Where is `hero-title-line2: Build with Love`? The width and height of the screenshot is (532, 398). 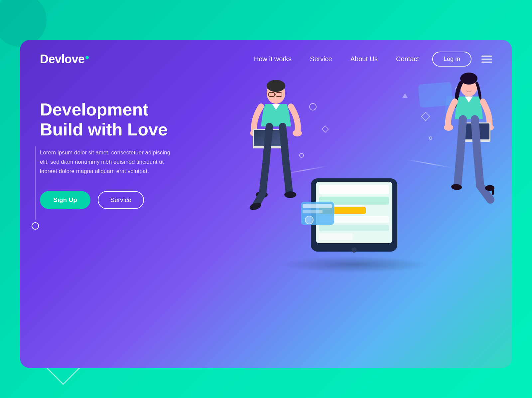
hero-title-line2: Build with Love is located at coordinates (104, 129).